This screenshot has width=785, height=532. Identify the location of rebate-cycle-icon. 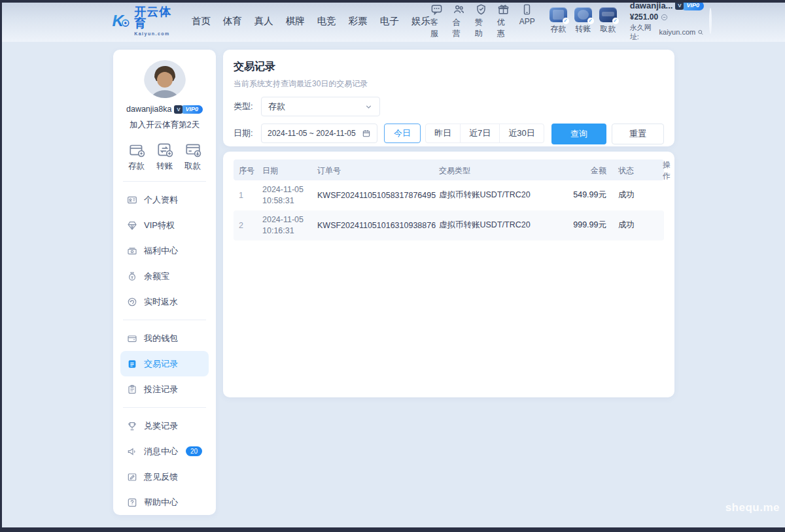
(132, 302).